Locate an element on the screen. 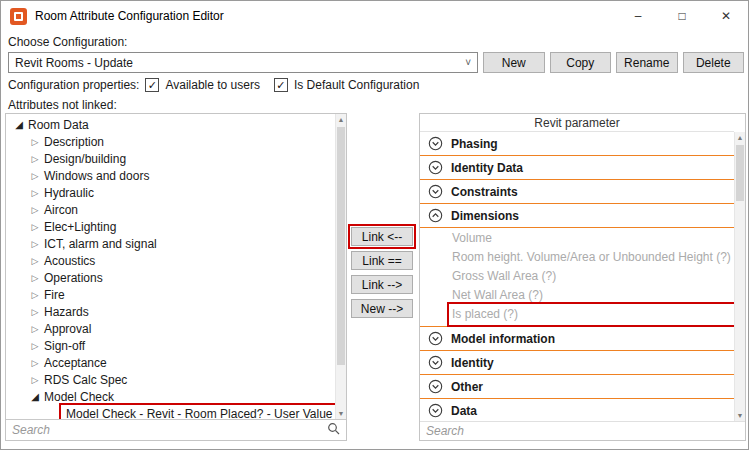 The height and width of the screenshot is (450, 749). maximize-button: □ is located at coordinates (682, 16).